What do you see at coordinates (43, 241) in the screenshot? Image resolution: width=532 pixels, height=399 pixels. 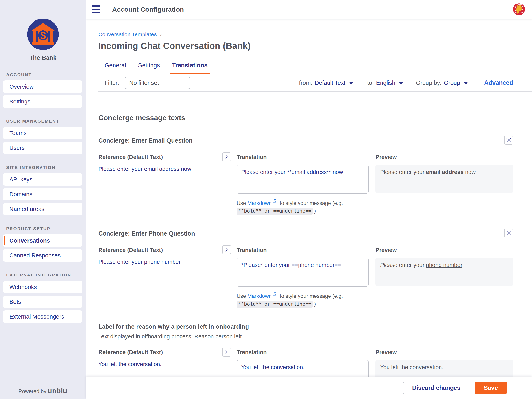 I see `sidebar-item-conversations: Conversations` at bounding box center [43, 241].